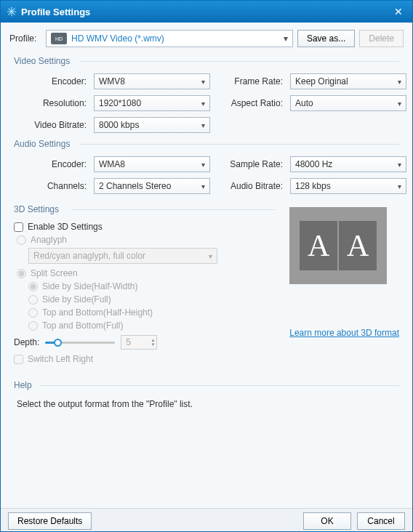 Image resolution: width=413 pixels, height=532 pixels. What do you see at coordinates (144, 209) in the screenshot?
I see `3d-section-title: 3D Settings` at bounding box center [144, 209].